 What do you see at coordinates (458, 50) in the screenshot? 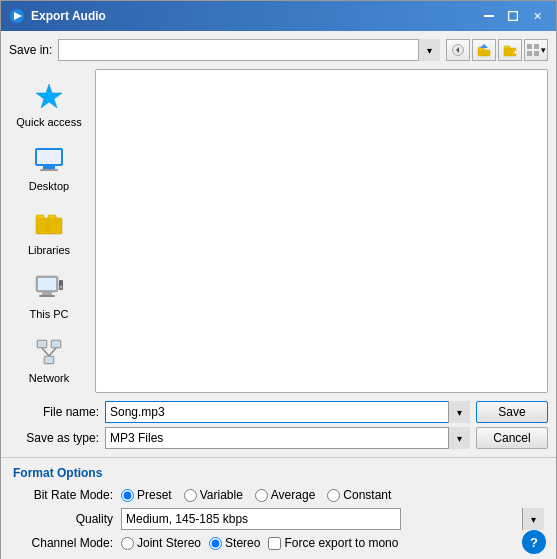
I see `back-icon` at bounding box center [458, 50].